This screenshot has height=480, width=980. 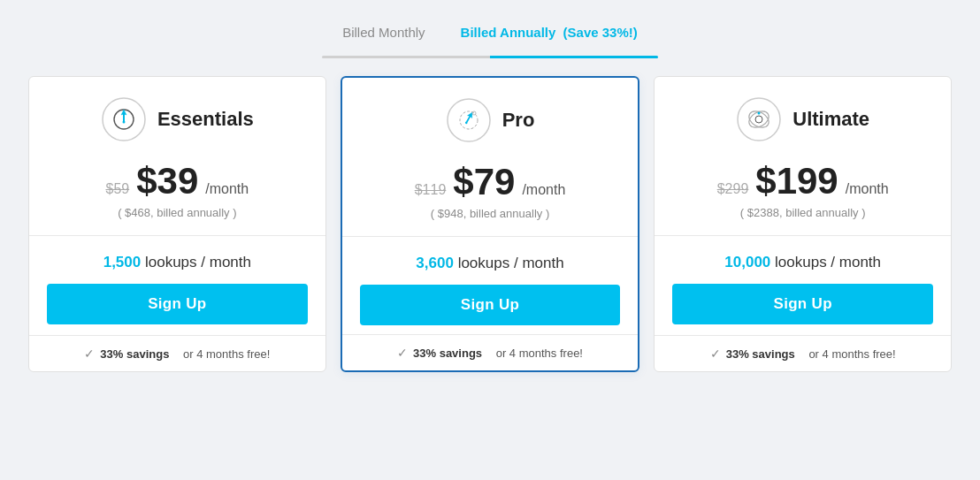 I want to click on billing-underline, so click(x=490, y=57).